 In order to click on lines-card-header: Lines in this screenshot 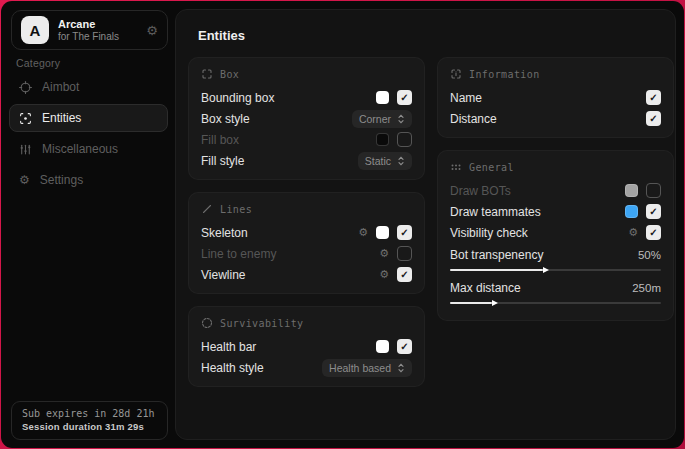, I will do `click(306, 209)`.